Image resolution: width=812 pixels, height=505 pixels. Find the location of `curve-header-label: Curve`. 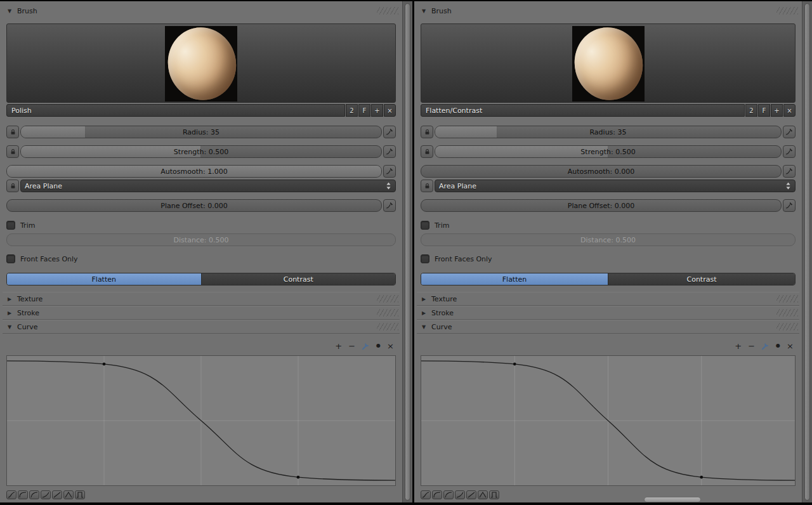

curve-header-label: Curve is located at coordinates (27, 327).